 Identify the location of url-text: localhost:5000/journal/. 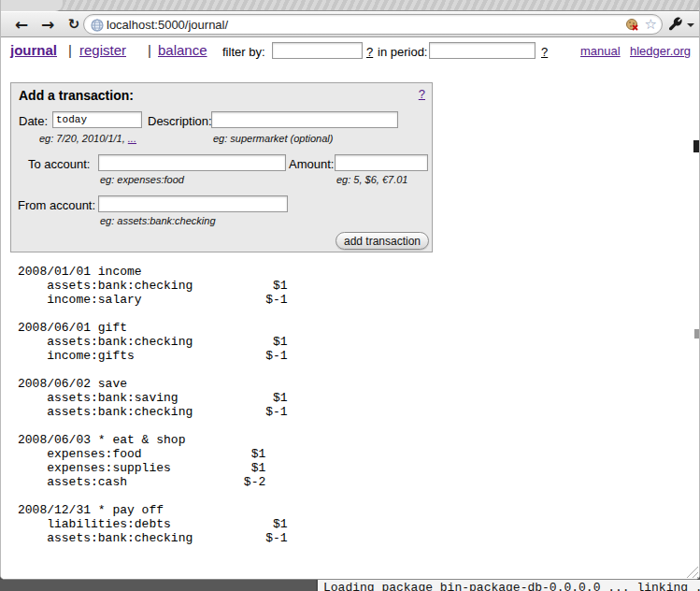
(167, 24).